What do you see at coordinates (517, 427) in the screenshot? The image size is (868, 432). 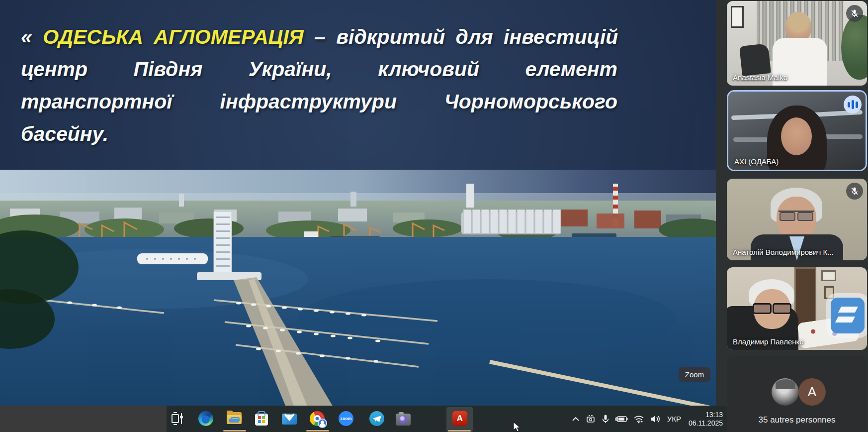 I see `mouse-cursor` at bounding box center [517, 427].